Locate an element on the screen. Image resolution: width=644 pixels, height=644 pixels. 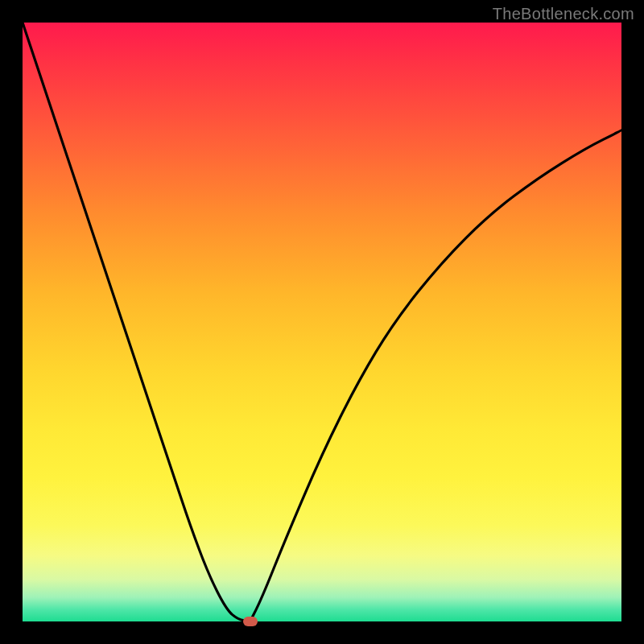
watermark-text: TheBottleneck.com is located at coordinates (564, 14).